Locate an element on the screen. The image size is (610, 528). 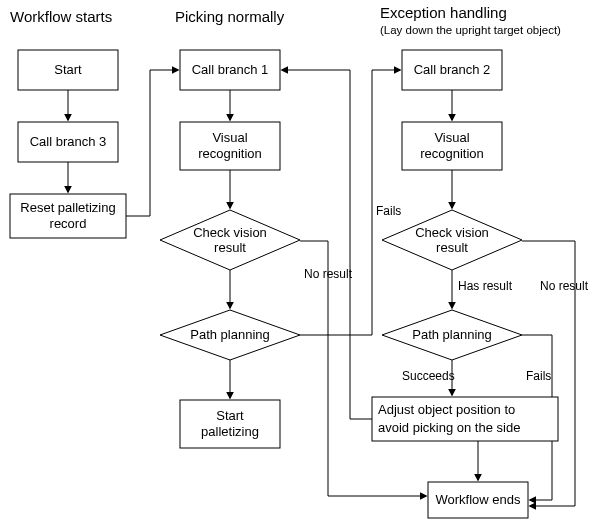
label-vr1-b: recognition is located at coordinates (230, 154).